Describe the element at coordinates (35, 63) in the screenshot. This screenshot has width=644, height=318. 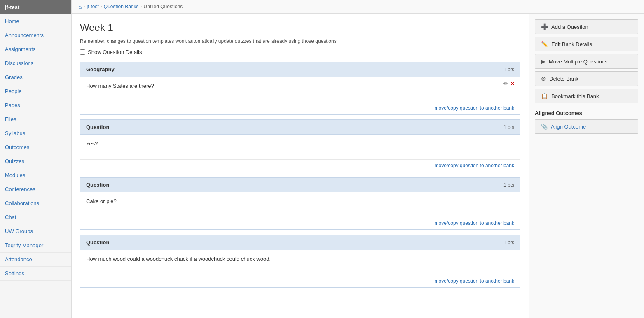
I see `sidebar-item-discussions: Discussions` at that location.